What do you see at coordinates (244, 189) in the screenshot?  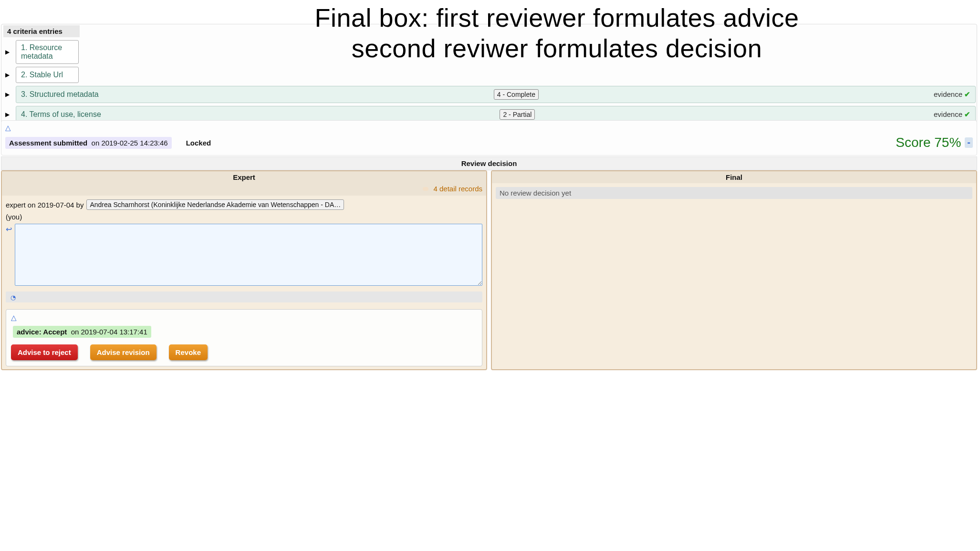 I see `expert-detail-row: 4 detail records` at bounding box center [244, 189].